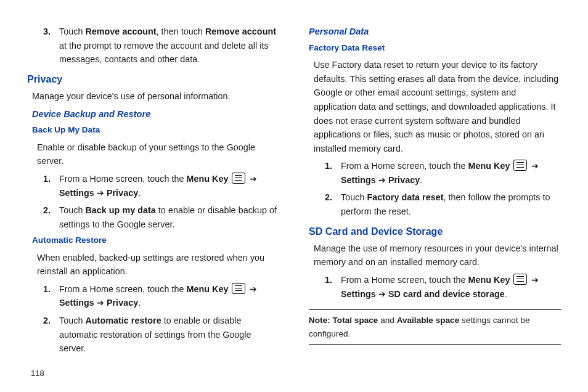 Image resolution: width=588 pixels, height=392 pixels. I want to click on text: and, so click(387, 321).